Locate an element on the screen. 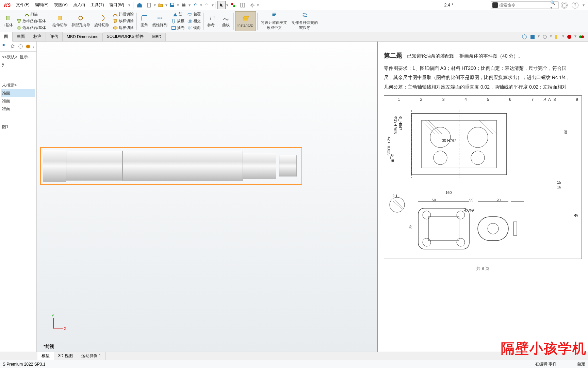  config-manager-icon is located at coordinates (20, 47).